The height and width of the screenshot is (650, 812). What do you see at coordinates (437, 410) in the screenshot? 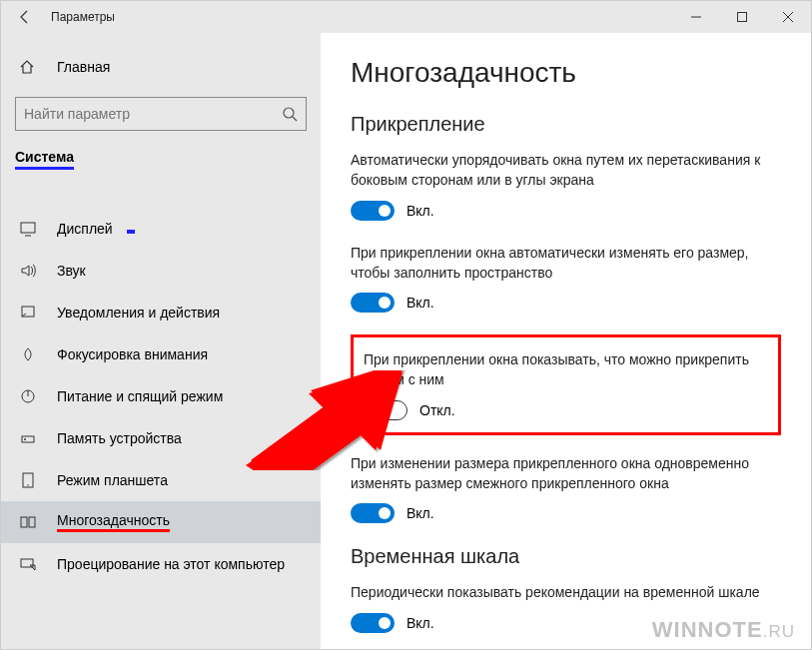
I see `toggle-state: Откл.` at bounding box center [437, 410].